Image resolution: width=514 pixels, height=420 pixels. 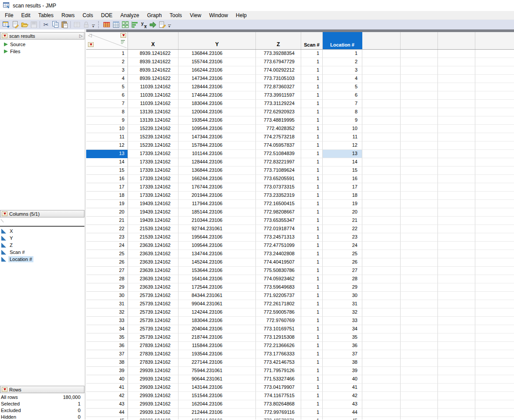 What do you see at coordinates (419, 40) in the screenshot?
I see `column-header-empty` at bounding box center [419, 40].